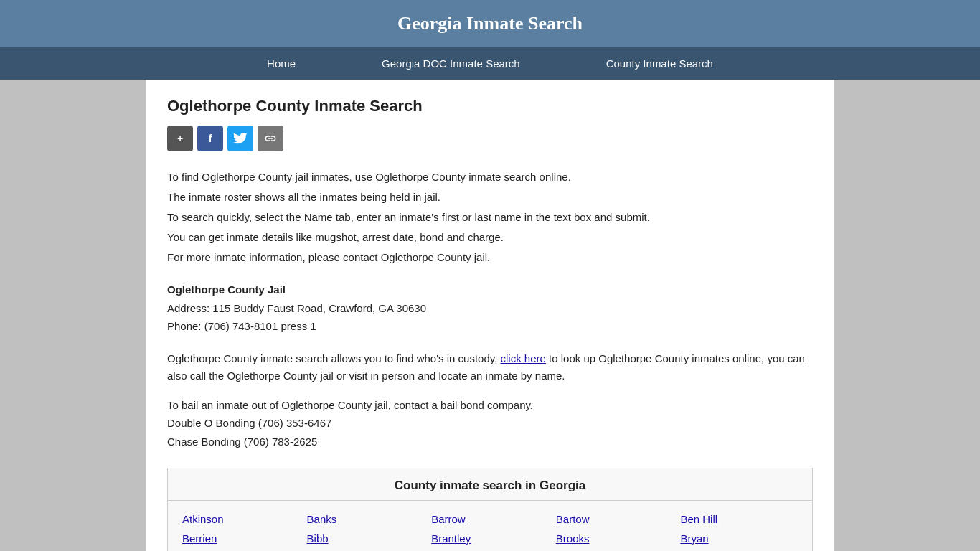 The width and height of the screenshot is (980, 551). Describe the element at coordinates (490, 538) in the screenshot. I see `county-link: Brantley` at that location.